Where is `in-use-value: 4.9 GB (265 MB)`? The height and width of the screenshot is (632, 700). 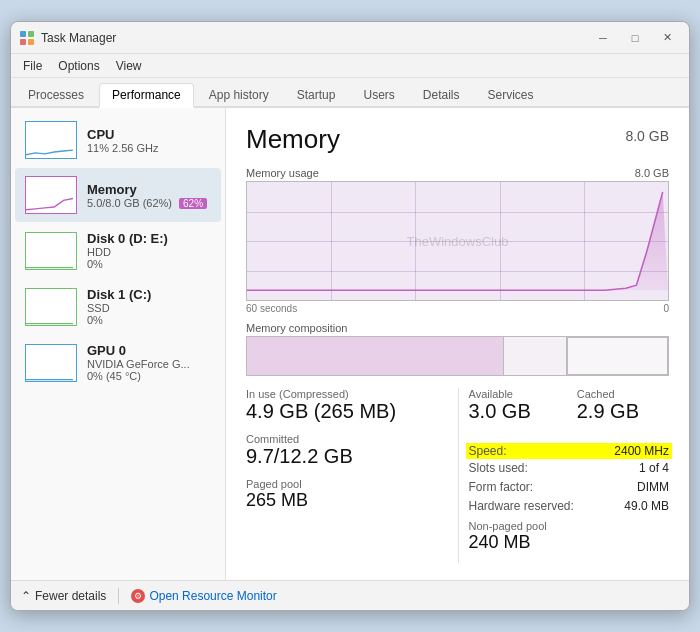
in-use-value: 4.9 GB (265 MB) is located at coordinates (347, 412).